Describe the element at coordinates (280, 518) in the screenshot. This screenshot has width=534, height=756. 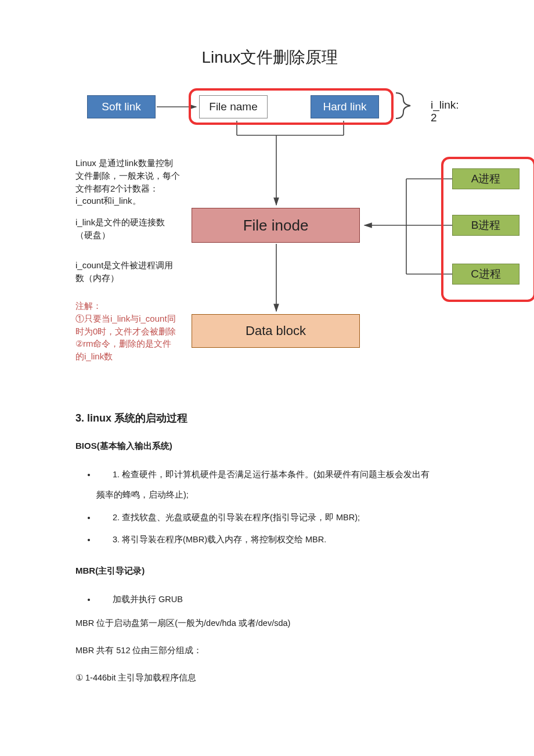
I see `list-item: 2. 查找软盘、光盘或硬盘的引导装在程序(指引导记录，即 MBR);` at that location.